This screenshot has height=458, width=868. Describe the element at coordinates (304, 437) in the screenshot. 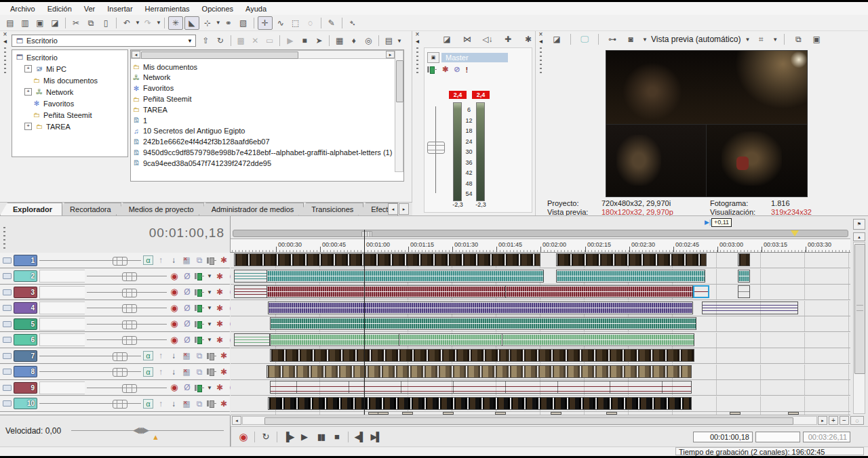

I see `play-button: ▶` at that location.